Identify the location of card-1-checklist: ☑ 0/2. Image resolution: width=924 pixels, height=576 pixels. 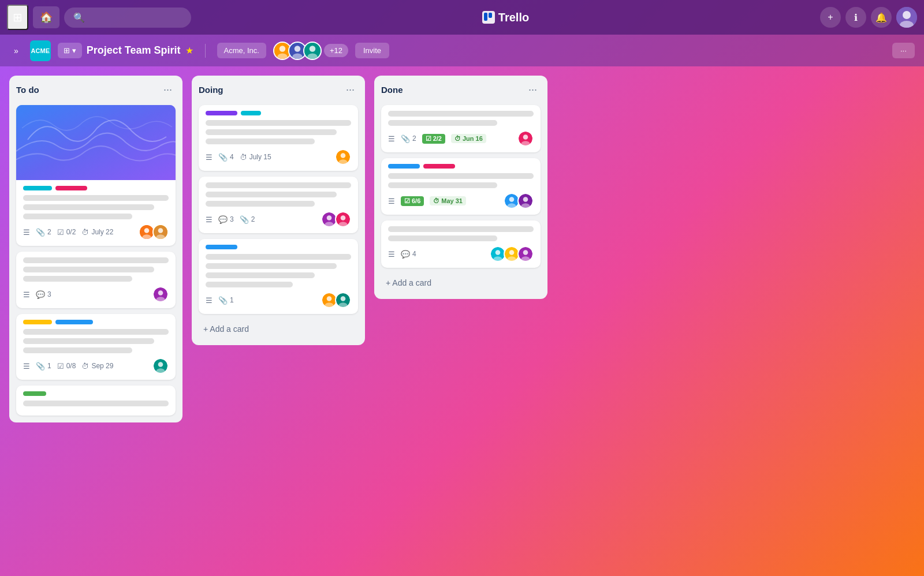
(67, 232).